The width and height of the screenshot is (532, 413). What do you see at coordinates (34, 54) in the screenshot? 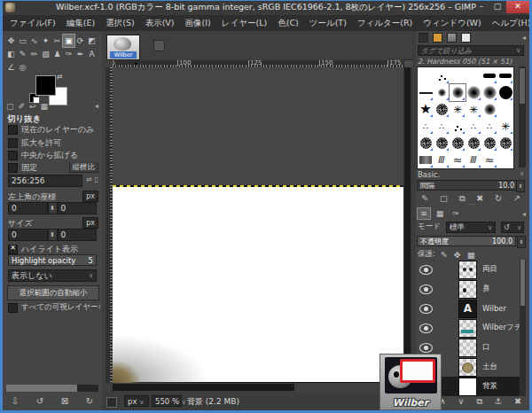
I see `paintbrush-tool: ✏` at bounding box center [34, 54].